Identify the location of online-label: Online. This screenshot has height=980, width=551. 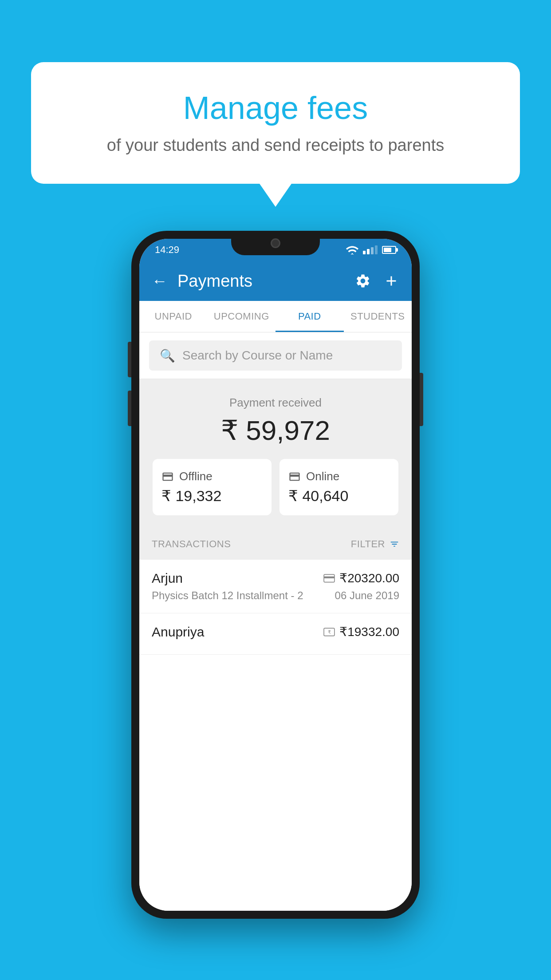
(323, 477).